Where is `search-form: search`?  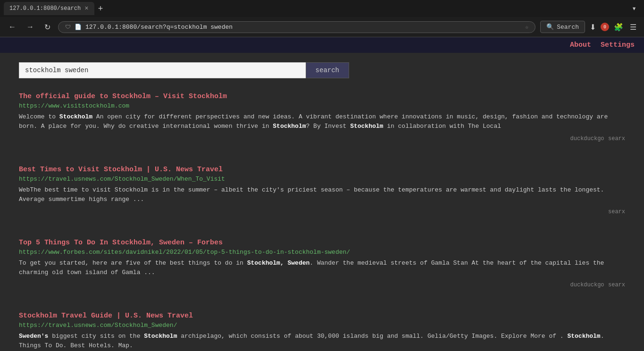 search-form: search is located at coordinates (184, 70).